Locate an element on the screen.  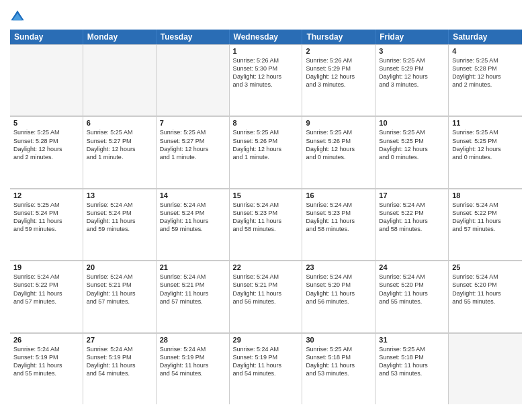
day-number: 4 is located at coordinates (485, 51).